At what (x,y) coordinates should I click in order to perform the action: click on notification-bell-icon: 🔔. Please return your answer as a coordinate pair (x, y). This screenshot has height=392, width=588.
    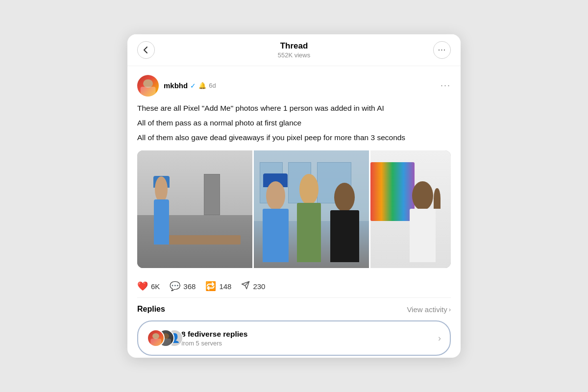
    Looking at the image, I should click on (202, 85).